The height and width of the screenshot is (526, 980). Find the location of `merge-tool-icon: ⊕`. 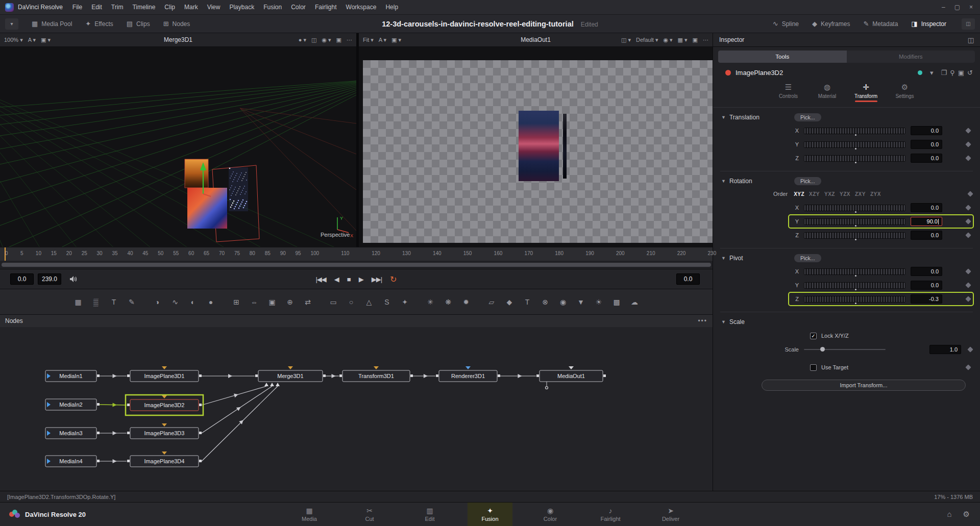

merge-tool-icon: ⊕ is located at coordinates (290, 302).